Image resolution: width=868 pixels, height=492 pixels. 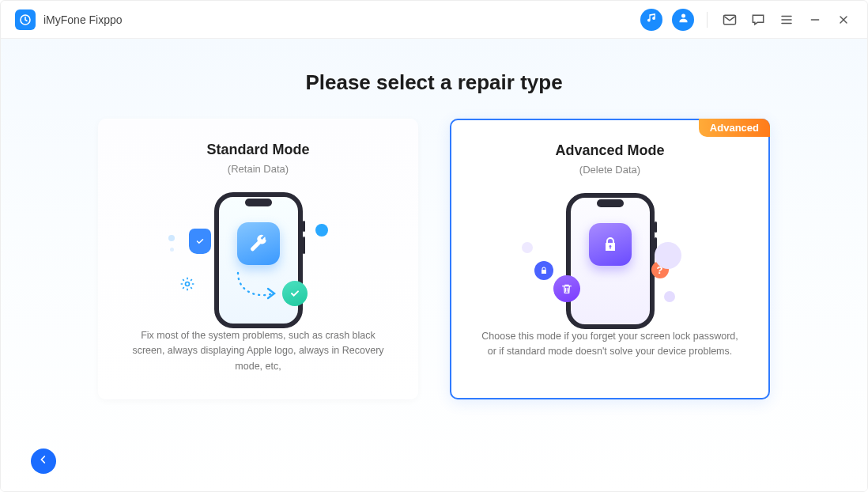 I want to click on arrow-left-icon, so click(x=43, y=461).